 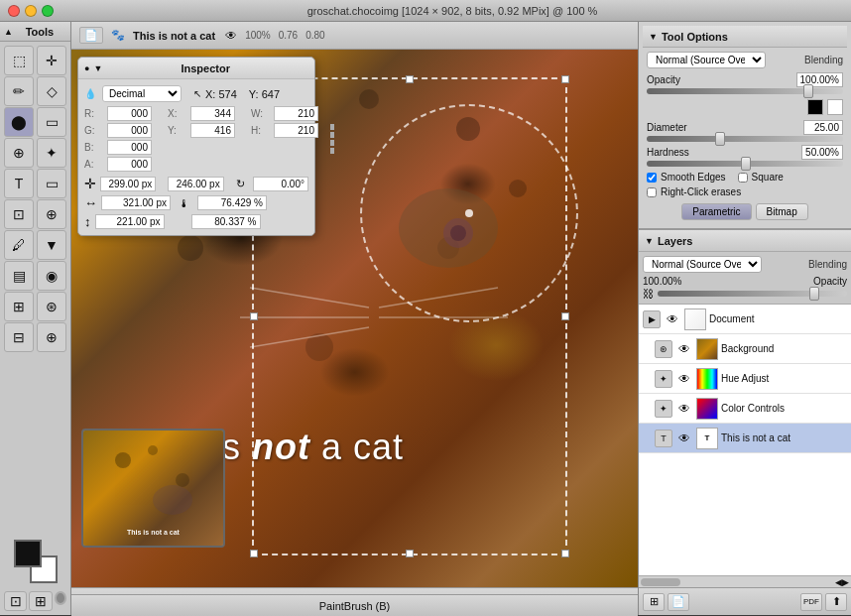 What do you see at coordinates (52, 61) in the screenshot?
I see `tool-move: ✛` at bounding box center [52, 61].